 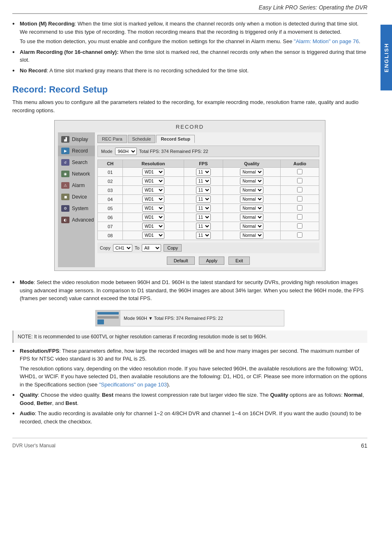 What do you see at coordinates (122, 248) in the screenshot?
I see `copy-from-select: CH1CH2CH3CH4 CH5CH6CH7CH8` at bounding box center [122, 248].